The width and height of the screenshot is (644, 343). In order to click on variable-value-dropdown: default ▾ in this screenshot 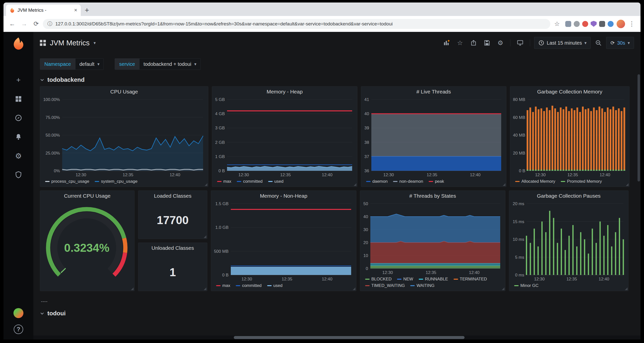, I will do `click(90, 64)`.